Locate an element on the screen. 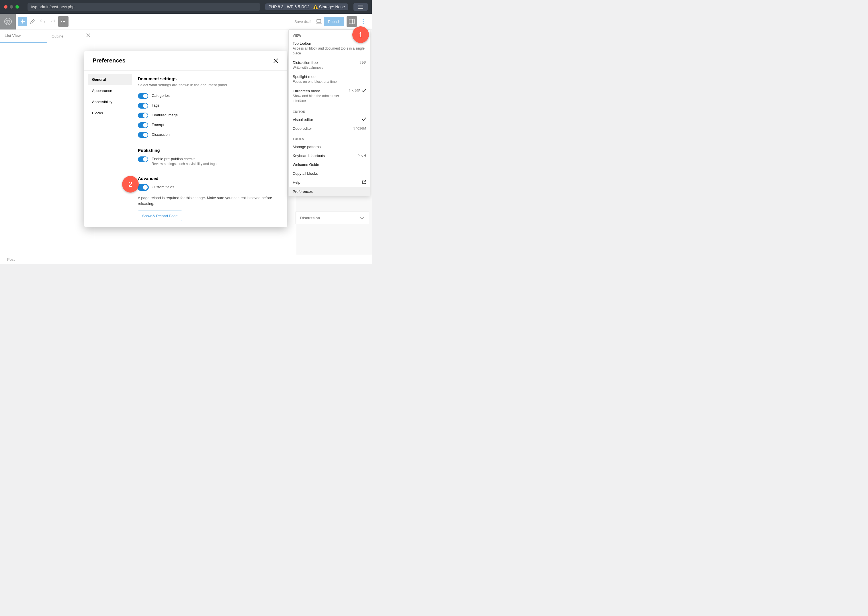  toggle-tags is located at coordinates (143, 105).